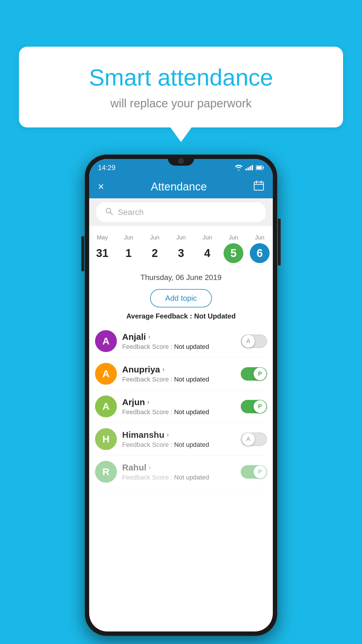 The width and height of the screenshot is (362, 644). Describe the element at coordinates (131, 212) in the screenshot. I see `search-input: Search` at that location.